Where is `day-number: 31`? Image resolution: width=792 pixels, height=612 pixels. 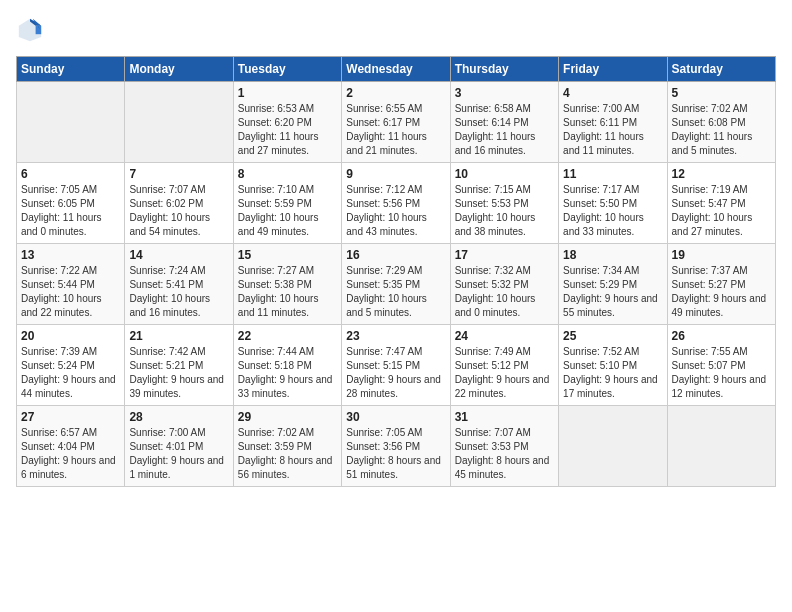 day-number: 31 is located at coordinates (504, 417).